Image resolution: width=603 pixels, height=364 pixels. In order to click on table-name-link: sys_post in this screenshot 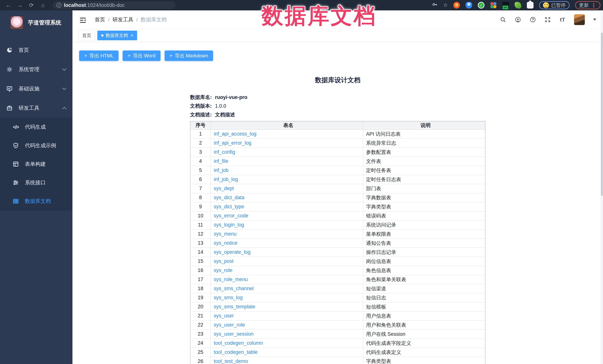, I will do `click(224, 261)`.